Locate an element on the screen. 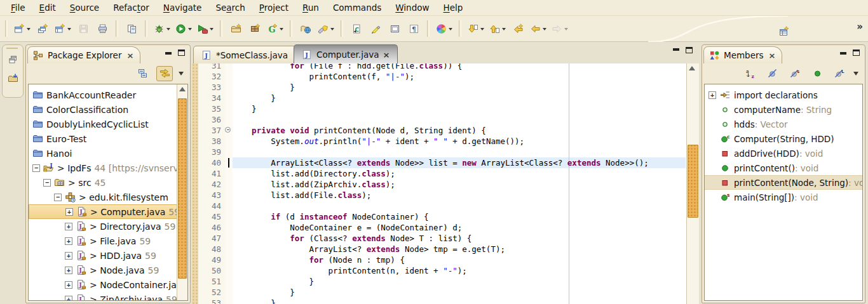  fastview-button-import-view is located at coordinates (13, 78).